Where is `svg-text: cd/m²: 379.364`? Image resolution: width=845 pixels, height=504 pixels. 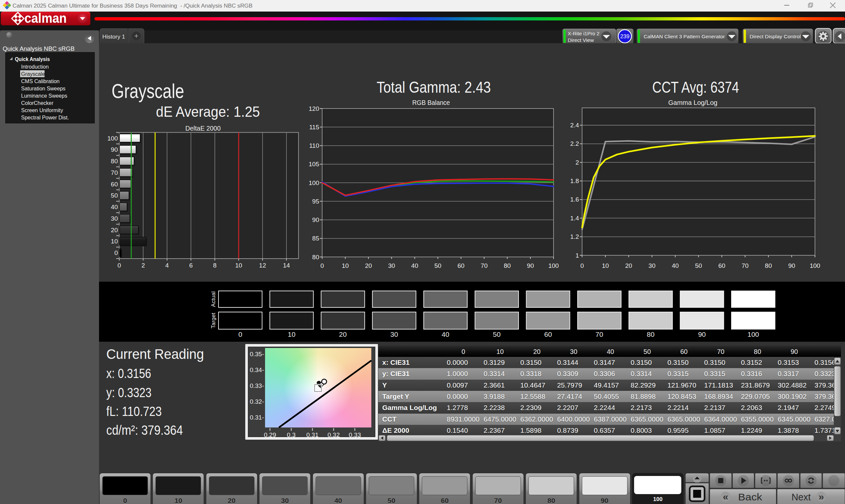
svg-text: cd/m²: 379.364 is located at coordinates (145, 430).